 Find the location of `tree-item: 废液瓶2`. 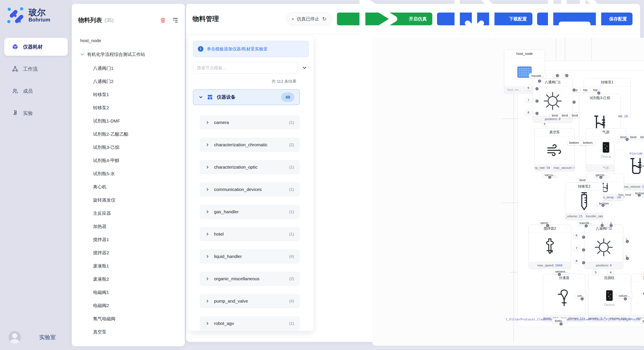

tree-item: 废液瓶2 is located at coordinates (128, 279).